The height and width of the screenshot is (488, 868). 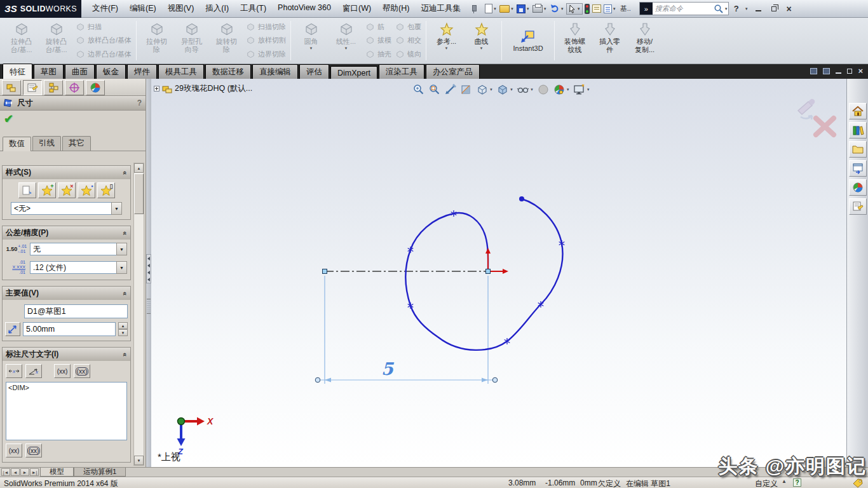 What do you see at coordinates (95, 88) in the screenshot?
I see `display-manager-tab` at bounding box center [95, 88].